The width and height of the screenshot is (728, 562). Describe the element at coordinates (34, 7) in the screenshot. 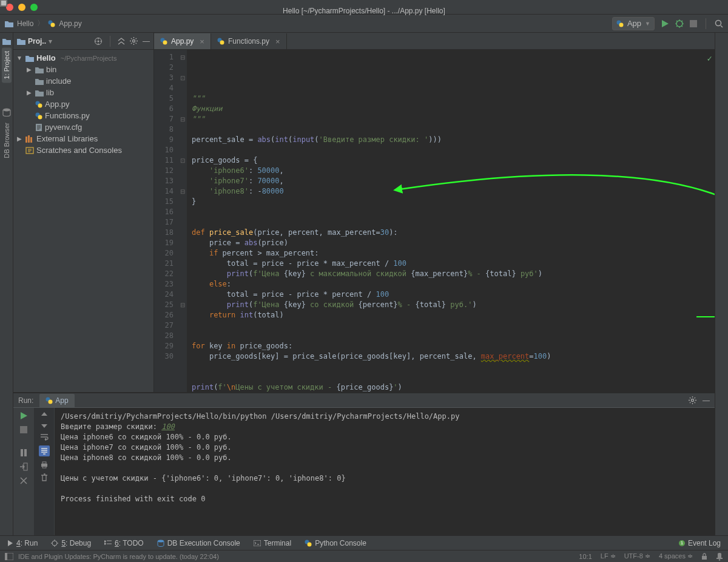

I see `maximize-window-button` at that location.